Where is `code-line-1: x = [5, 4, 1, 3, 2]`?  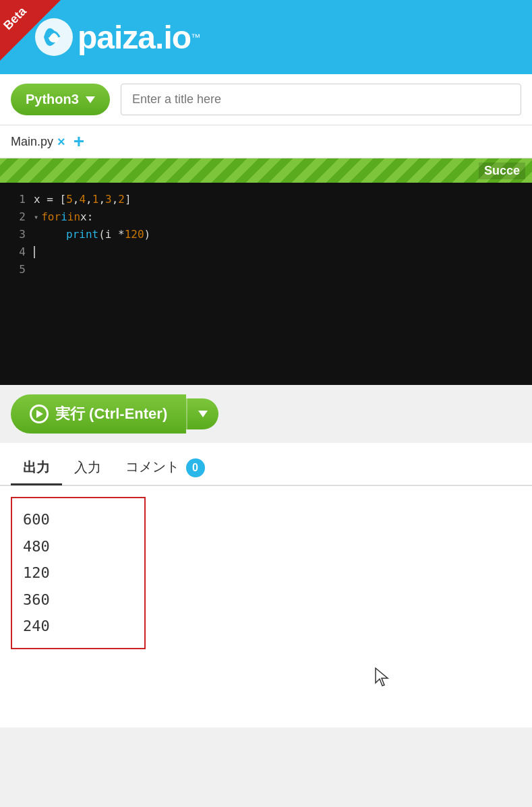
code-line-1: x = [5, 4, 1, 3, 2] is located at coordinates (283, 200).